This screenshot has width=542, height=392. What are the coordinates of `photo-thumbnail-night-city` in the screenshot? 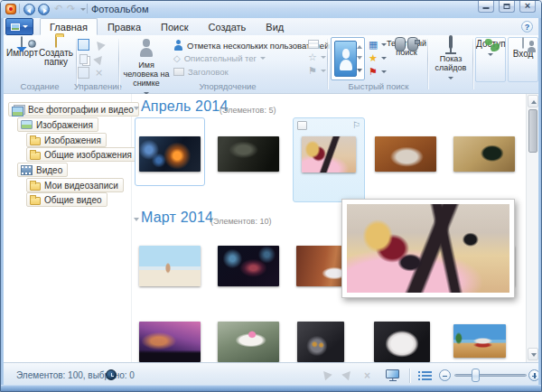 It's located at (170, 154).